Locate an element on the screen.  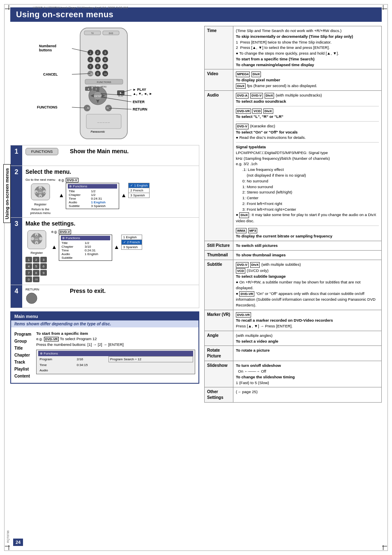
step-3-menus: ▲ ⊕ Functions Title1/2 Chapter3/10 Time0… is located at coordinates (97, 248).